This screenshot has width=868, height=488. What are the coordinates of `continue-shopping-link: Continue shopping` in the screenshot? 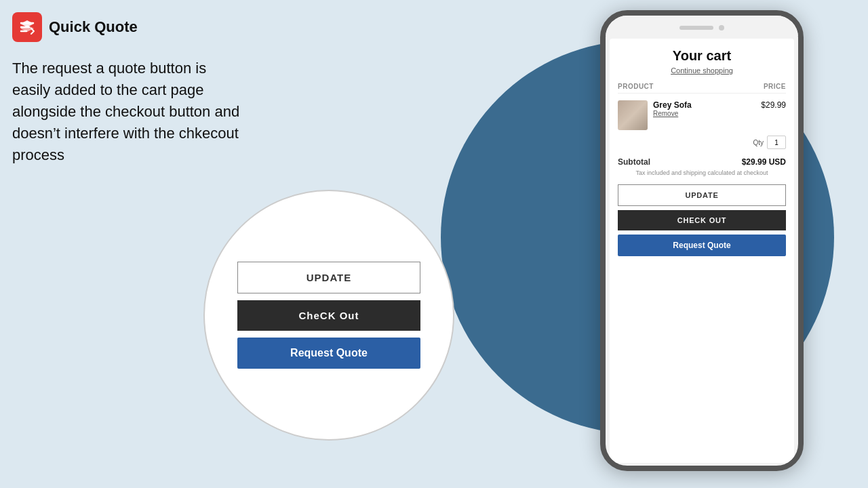 It's located at (702, 70).